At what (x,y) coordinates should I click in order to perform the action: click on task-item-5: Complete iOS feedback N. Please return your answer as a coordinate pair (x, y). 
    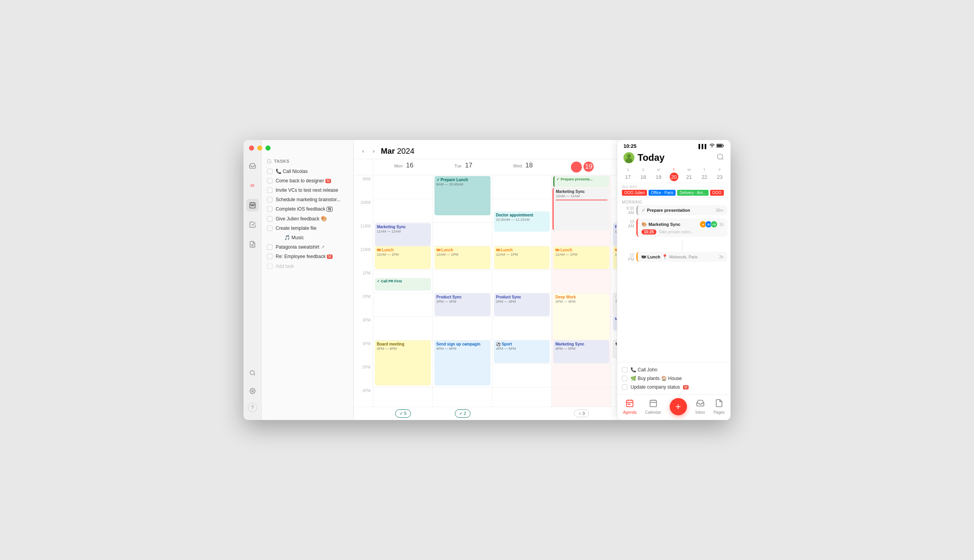
    Looking at the image, I should click on (307, 209).